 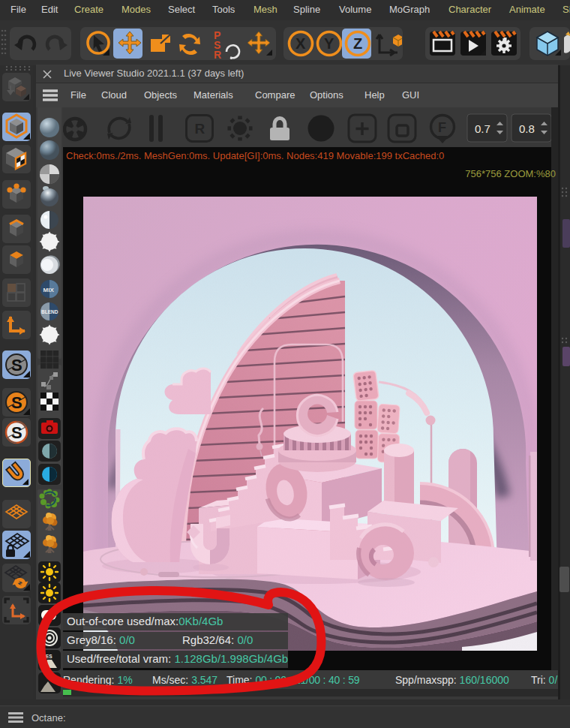 I want to click on svg-text: IES, so click(x=48, y=656).